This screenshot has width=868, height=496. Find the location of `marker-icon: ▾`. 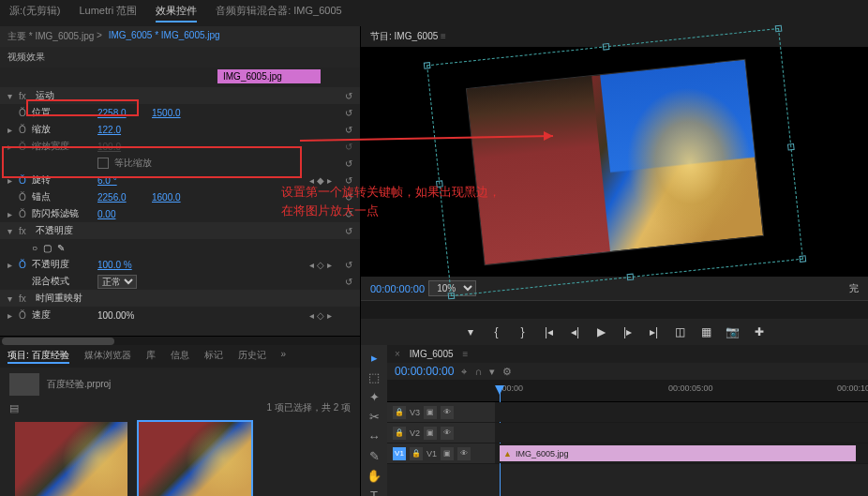

marker-icon: ▾ is located at coordinates (492, 371).